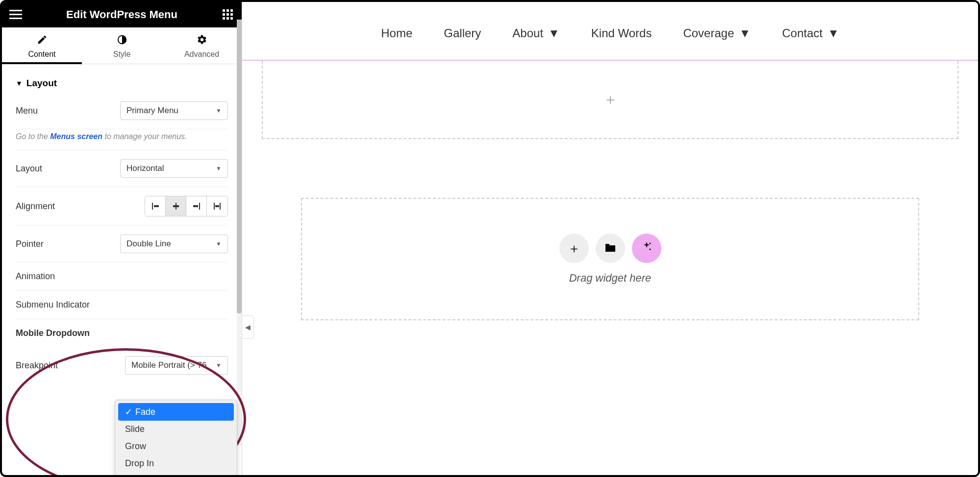  Describe the element at coordinates (122, 244) in the screenshot. I see `control-pointer: Pointer Double Line ▼` at that location.